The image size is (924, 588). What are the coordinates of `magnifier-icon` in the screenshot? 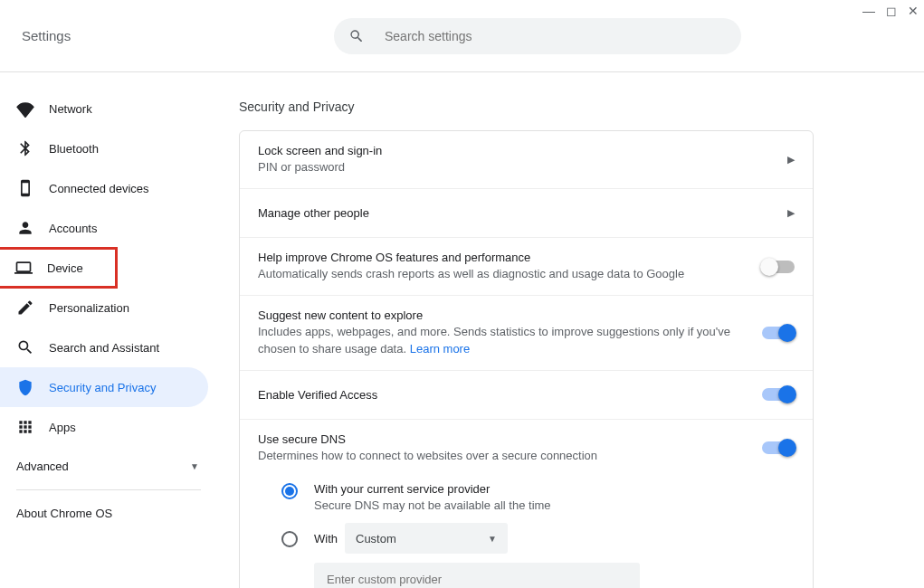 It's located at (25, 347).